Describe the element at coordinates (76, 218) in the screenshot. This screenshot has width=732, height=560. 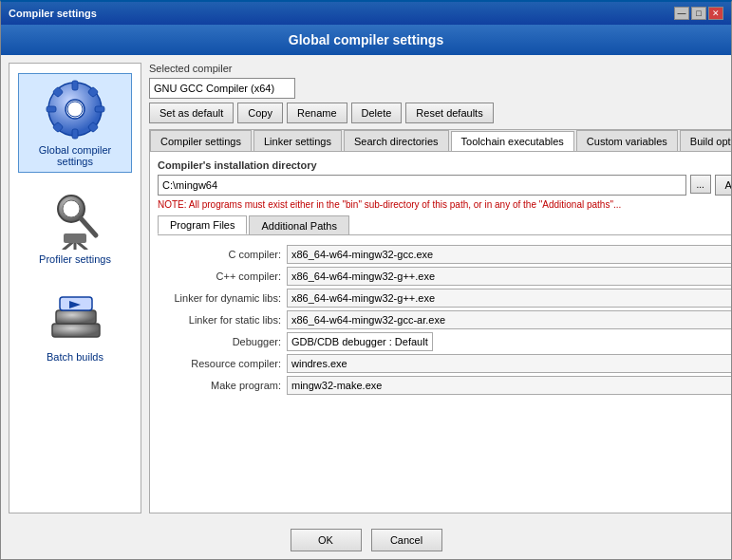
I see `profiler-icon` at that location.